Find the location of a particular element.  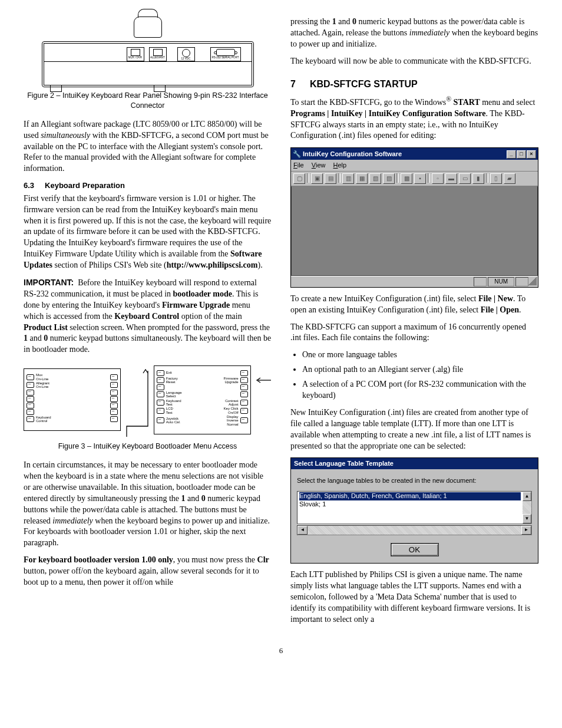

port-12vdc: 12 VDC is located at coordinates (186, 54).